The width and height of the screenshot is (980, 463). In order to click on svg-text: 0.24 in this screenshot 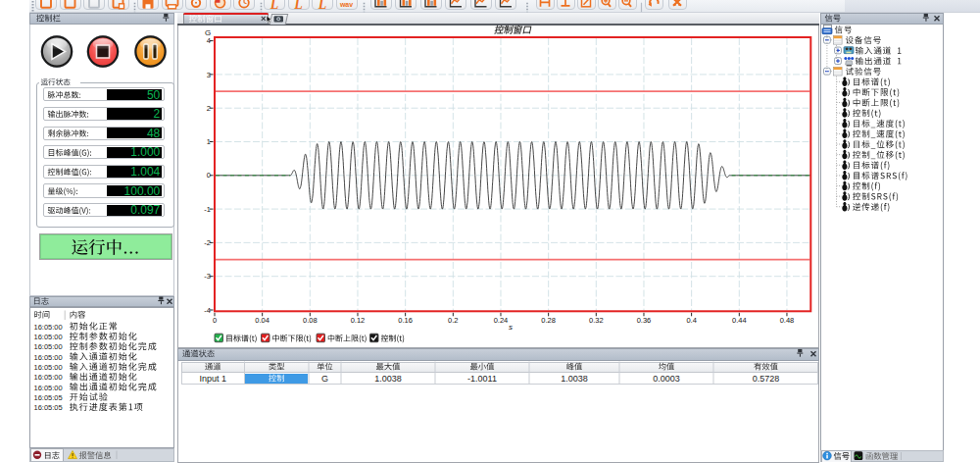, I will do `click(502, 320)`.